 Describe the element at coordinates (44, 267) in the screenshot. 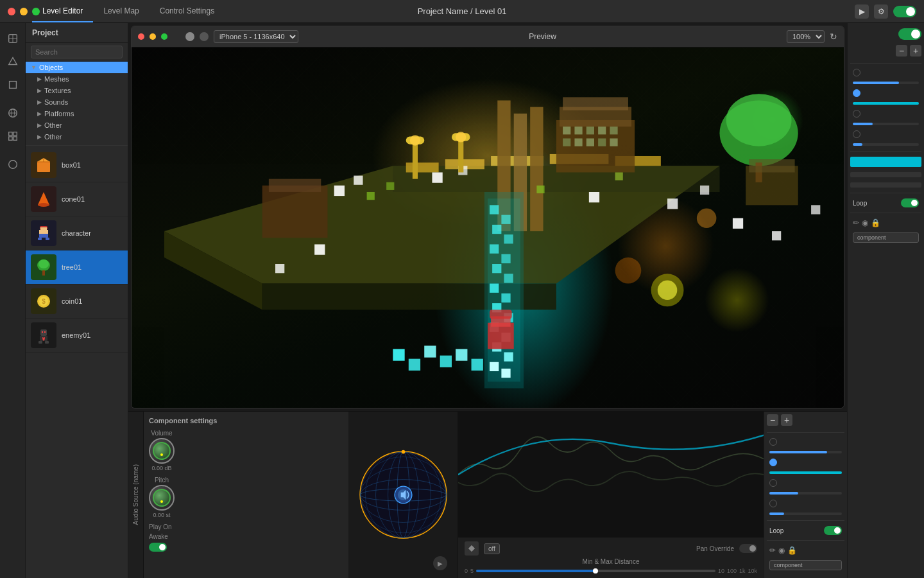

I see `asset-icon-tree01` at that location.